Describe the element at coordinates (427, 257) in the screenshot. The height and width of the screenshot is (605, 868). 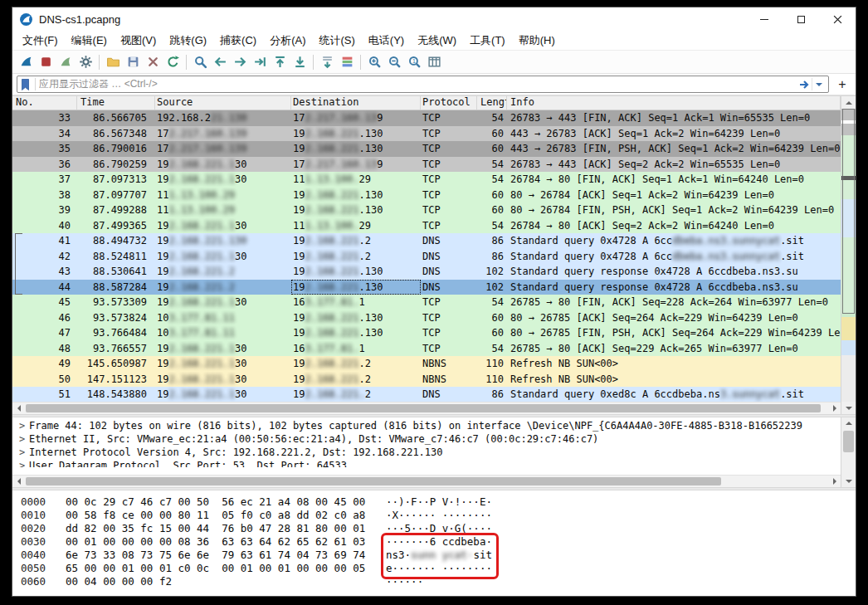
I see `packet-row: 4288.524811192.168.221.130192.168.221.2D…` at that location.